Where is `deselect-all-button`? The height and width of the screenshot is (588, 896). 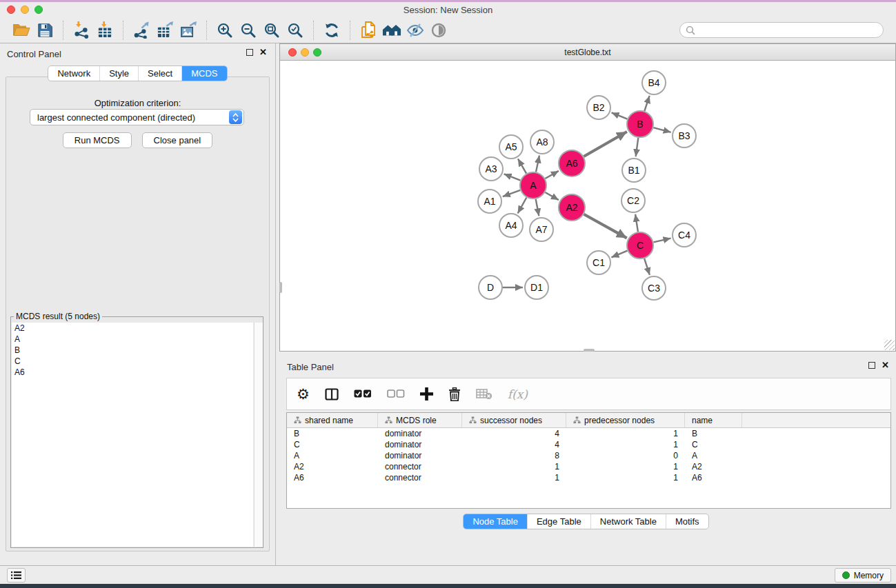 deselect-all-button is located at coordinates (396, 394).